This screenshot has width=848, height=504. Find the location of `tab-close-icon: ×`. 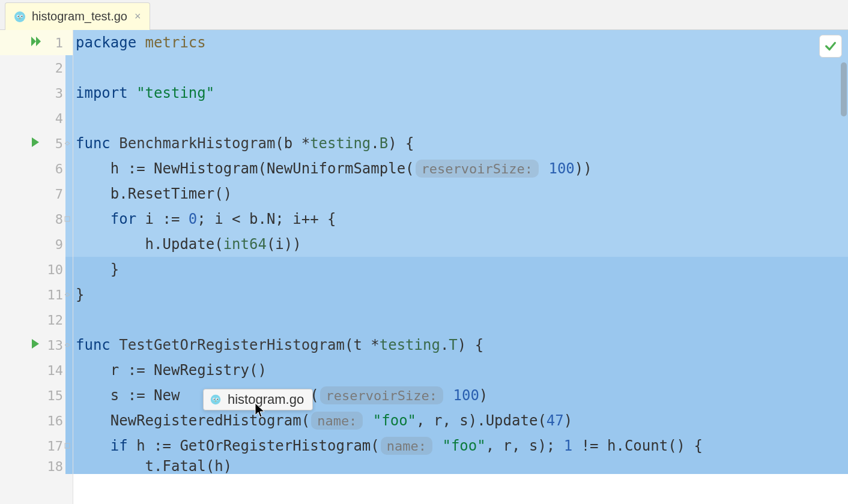

tab-close-icon: × is located at coordinates (138, 17).